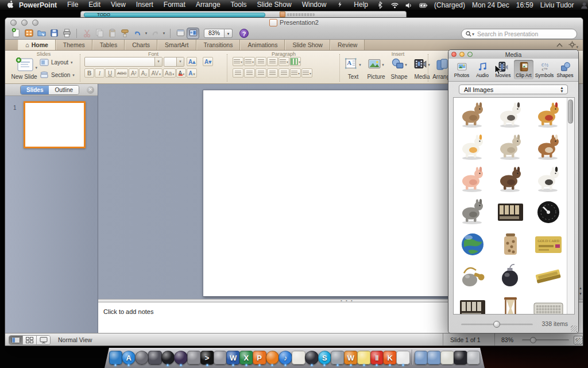  I want to click on notes-placeholder: Click to add notes, so click(129, 312).